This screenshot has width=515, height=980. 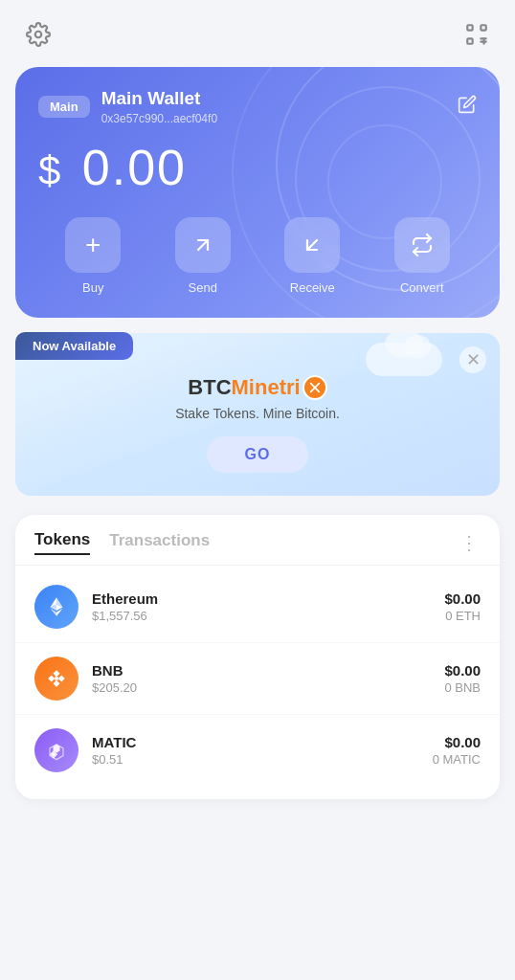 What do you see at coordinates (38, 34) in the screenshot?
I see `settings-icon` at bounding box center [38, 34].